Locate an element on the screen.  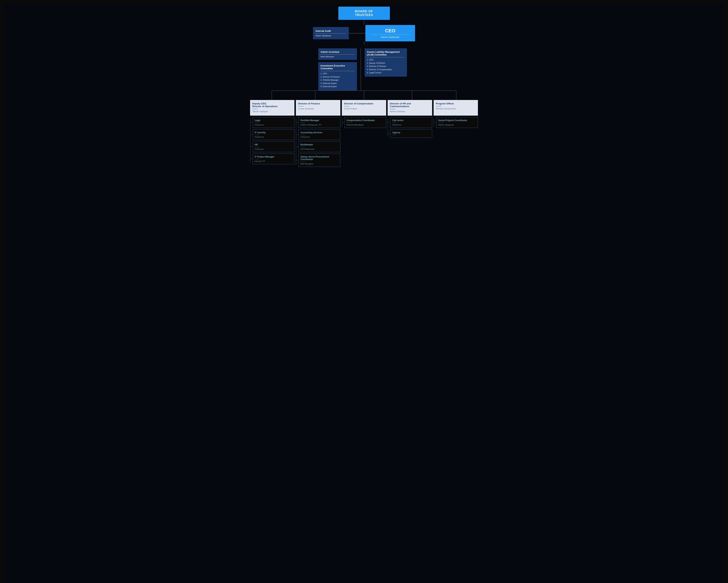
dept-deputy-subitems: Legal Outsource IT security Outsource HR is located at coordinates (272, 141).